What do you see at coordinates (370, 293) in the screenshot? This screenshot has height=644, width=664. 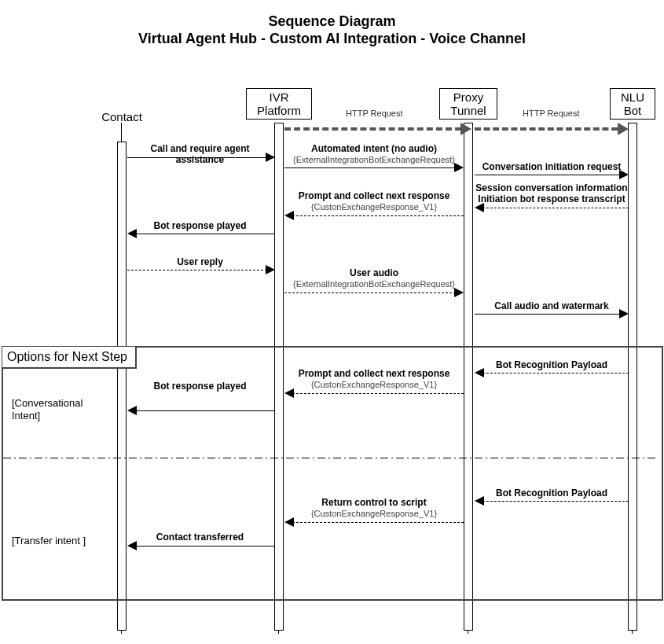 I see `arrow-m8` at bounding box center [370, 293].